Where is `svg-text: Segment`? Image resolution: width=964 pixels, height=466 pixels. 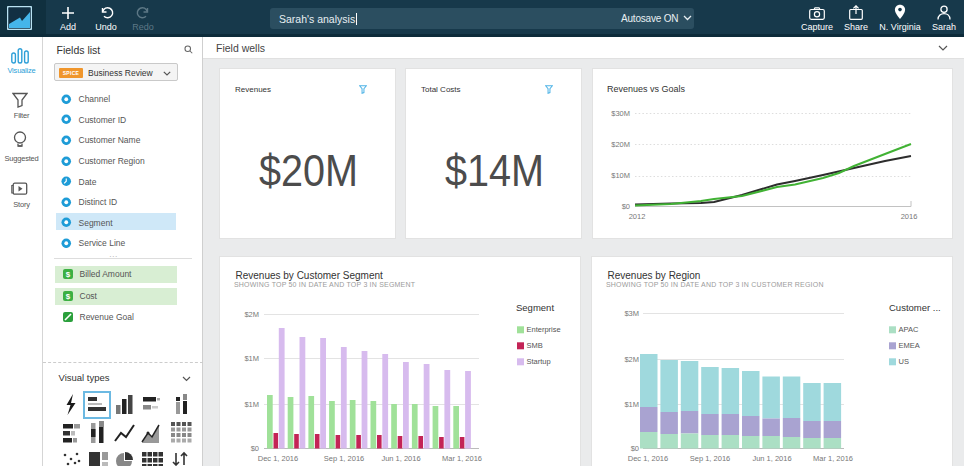 svg-text: Segment is located at coordinates (535, 308).